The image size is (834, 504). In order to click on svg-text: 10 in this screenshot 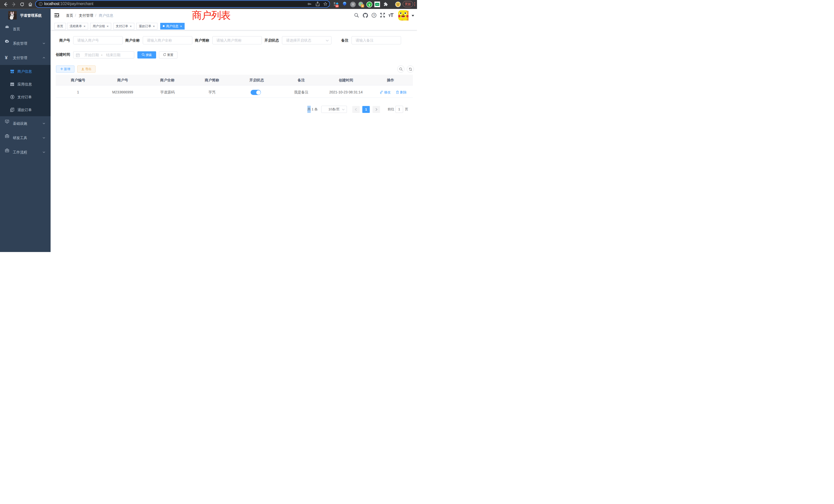, I will do `click(337, 6)`.